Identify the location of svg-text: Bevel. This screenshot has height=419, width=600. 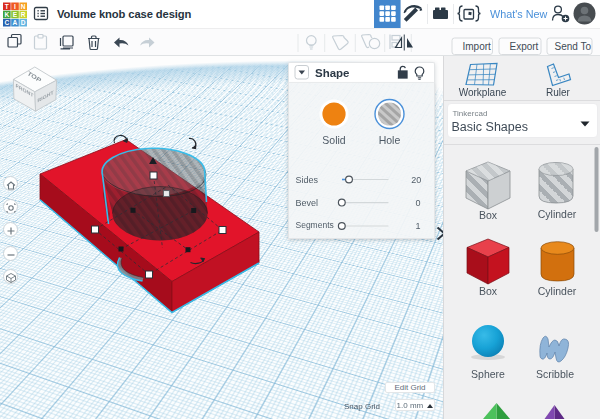
(308, 203).